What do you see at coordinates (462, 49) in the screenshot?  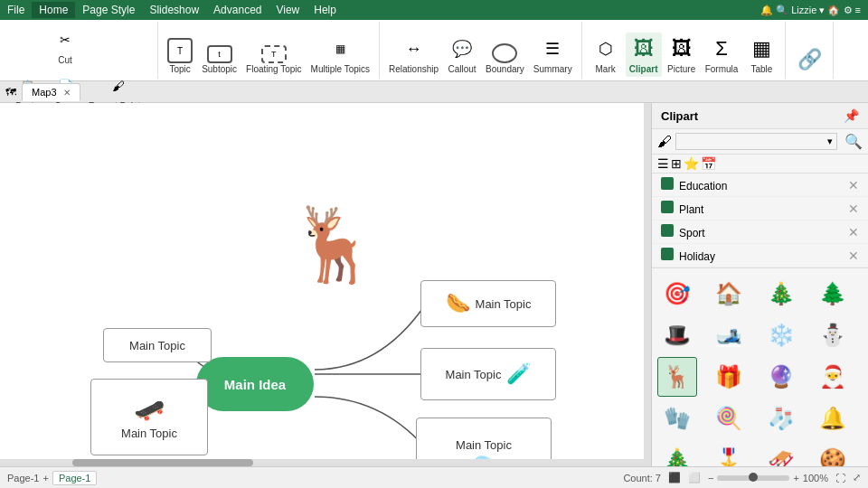 I see `callout-icon: 💬` at bounding box center [462, 49].